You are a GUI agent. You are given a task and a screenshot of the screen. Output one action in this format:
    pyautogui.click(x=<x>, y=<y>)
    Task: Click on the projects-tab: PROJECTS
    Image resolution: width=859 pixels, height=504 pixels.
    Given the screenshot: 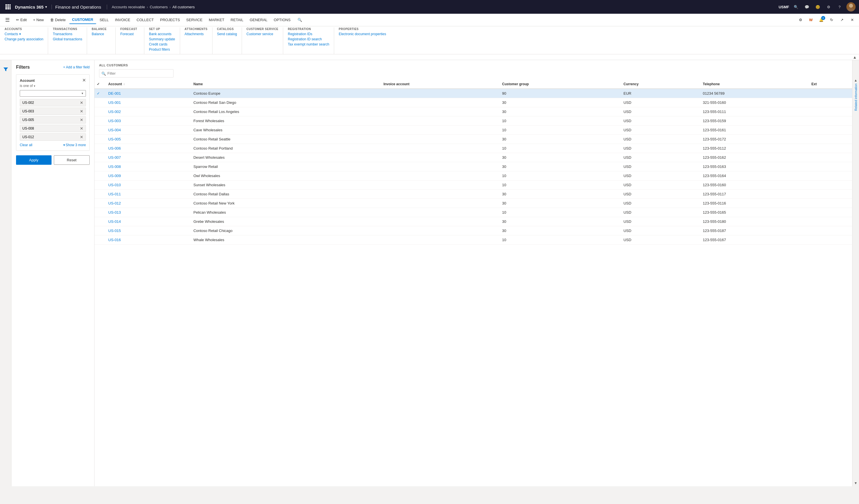 What is the action you would take?
    pyautogui.click(x=170, y=20)
    